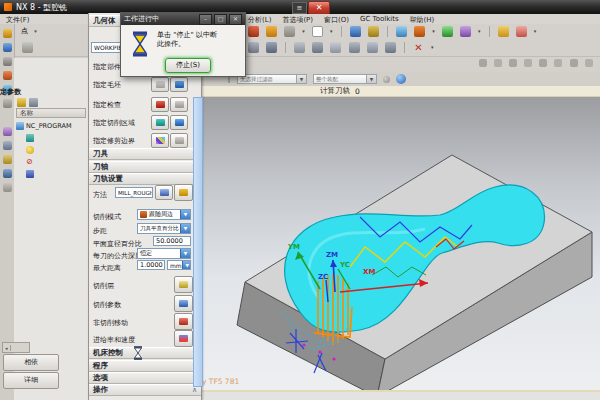 This screenshot has height=400, width=600. What do you see at coordinates (24, 31) in the screenshot?
I see `point-tool-label: 点` at bounding box center [24, 31].